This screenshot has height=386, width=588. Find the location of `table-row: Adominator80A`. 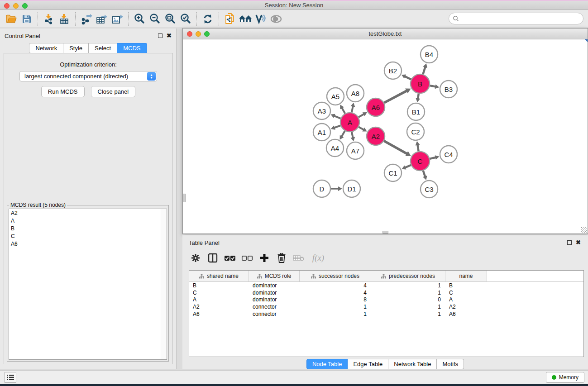

table-row: Adominator80A is located at coordinates (387, 300).